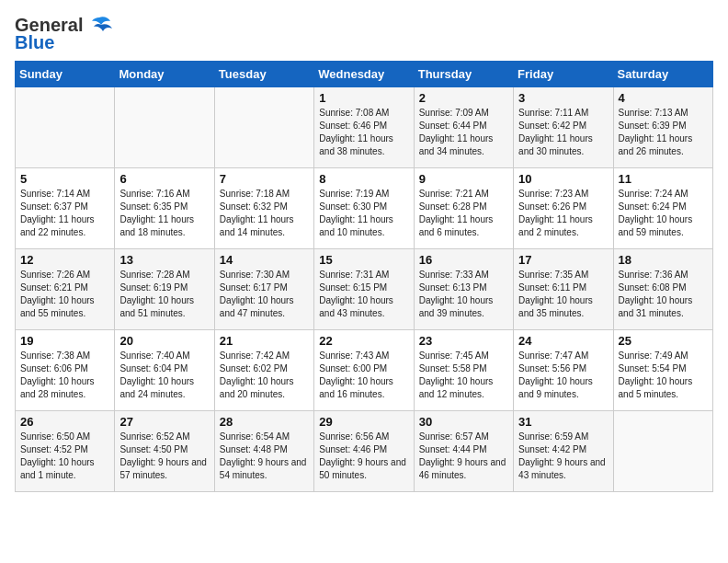 Image resolution: width=728 pixels, height=563 pixels. Describe the element at coordinates (454, 355) in the screenshot. I see `cell-sunrise: Sunrise: 7:45 AM` at that location.